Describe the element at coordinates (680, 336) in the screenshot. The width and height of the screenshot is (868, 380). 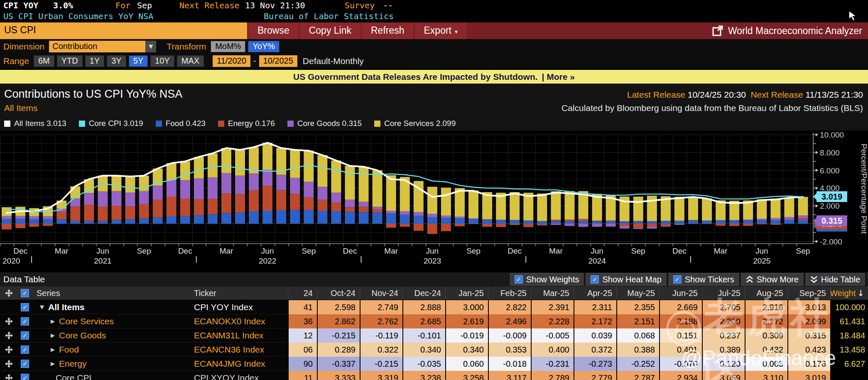
I see `value-cell: 0.151` at that location.